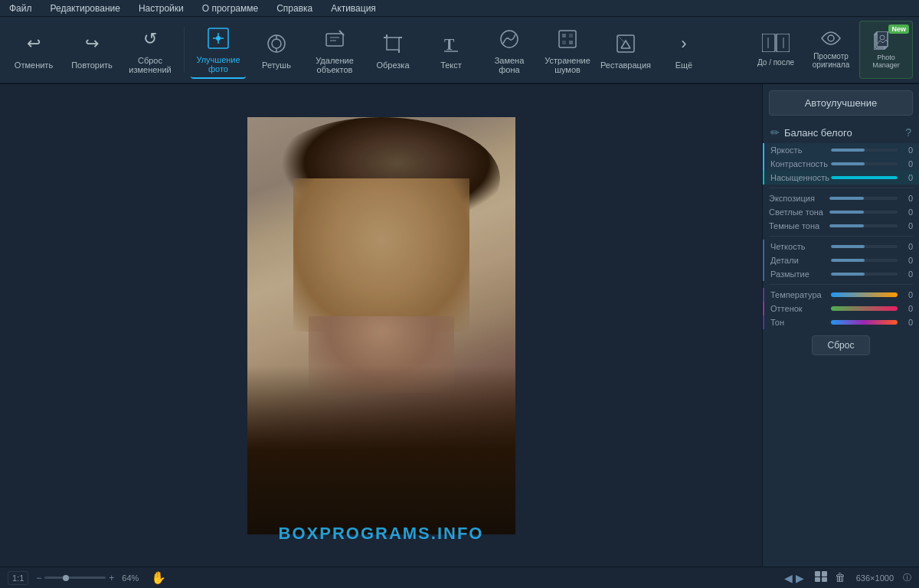 The height and width of the screenshot is (588, 919). What do you see at coordinates (841, 226) in the screenshot?
I see `shadows-slider-row: Темные тона 0` at bounding box center [841, 226].